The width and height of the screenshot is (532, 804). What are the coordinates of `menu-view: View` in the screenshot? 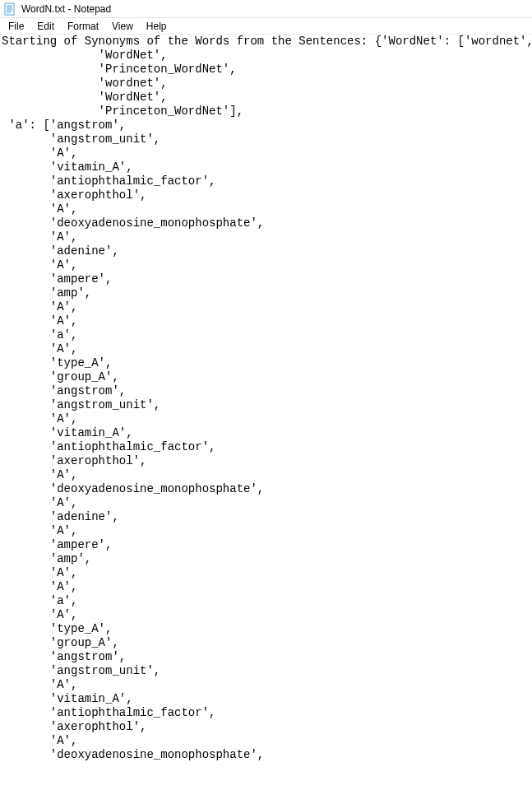 It's located at (123, 26).